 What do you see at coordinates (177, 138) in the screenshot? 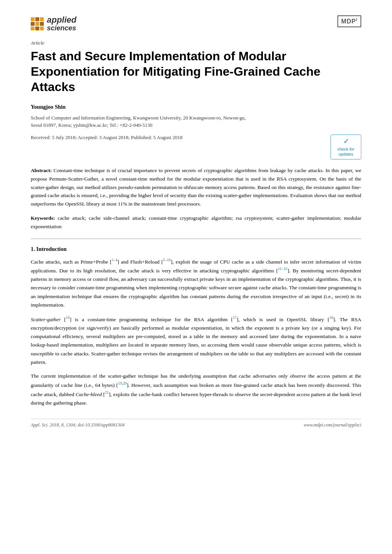
I see `received-text: Received: 5 July 2018; Accepted: 3 Augus…` at bounding box center [177, 138].